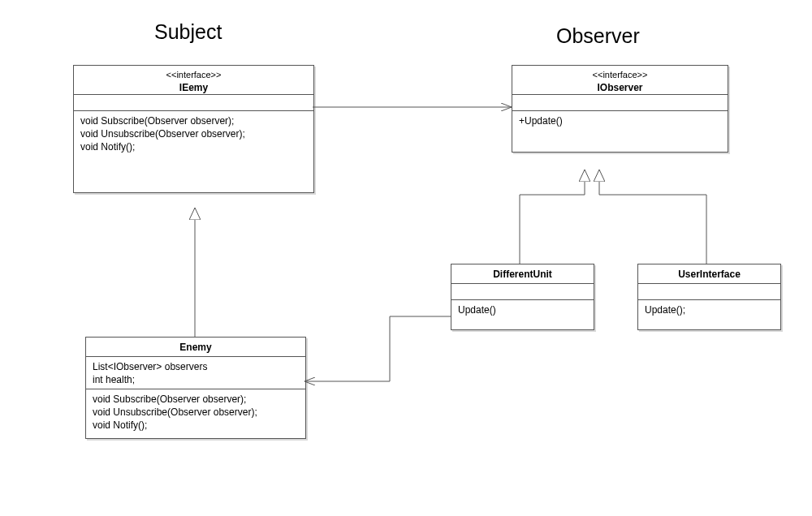  What do you see at coordinates (196, 412) in the screenshot?
I see `enemy-method: void Unsubscribe(Observer observer);` at bounding box center [196, 412].